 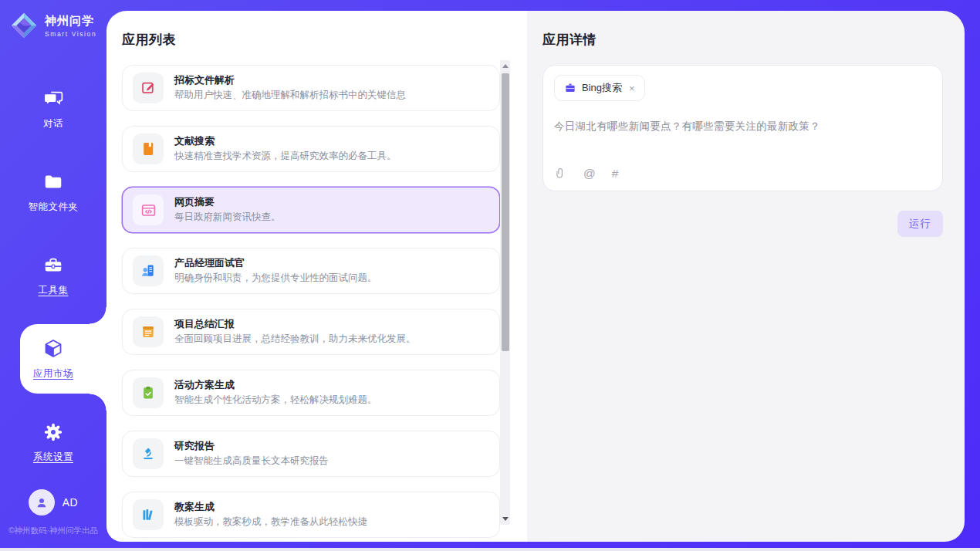 What do you see at coordinates (53, 182) in the screenshot?
I see `folder-icon` at bounding box center [53, 182].